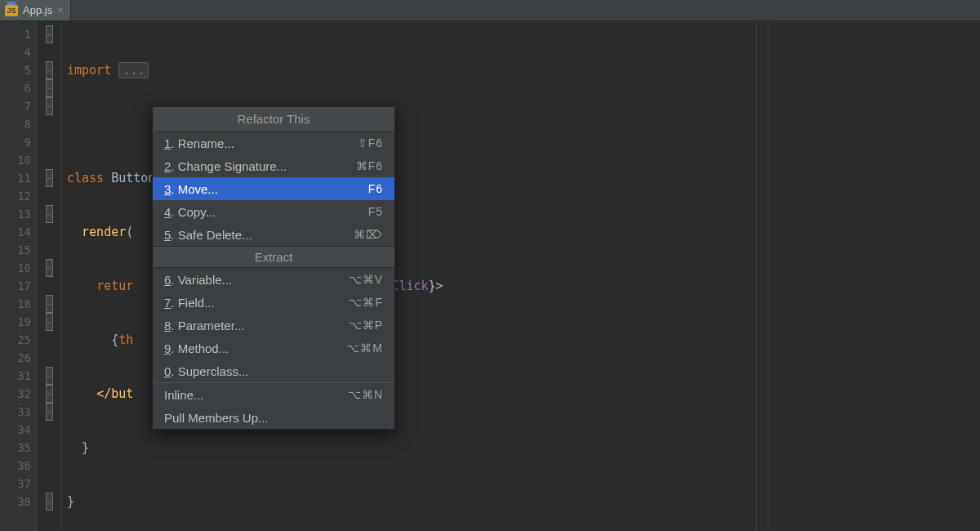 The height and width of the screenshot is (531, 980). I want to click on menu-item-label: 3. Move..., so click(191, 190).